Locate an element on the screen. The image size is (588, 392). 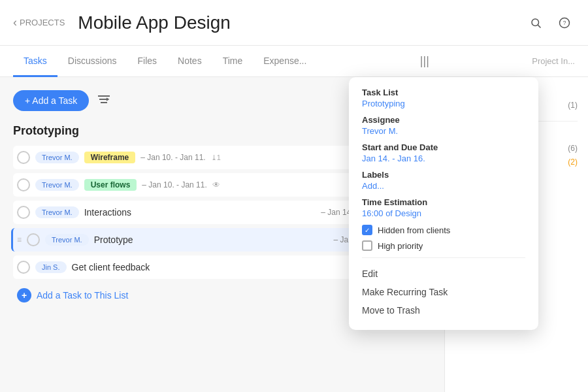
tab-bar: Tasks Discussions Files Notes Time Expen… is located at coordinates (294, 61).